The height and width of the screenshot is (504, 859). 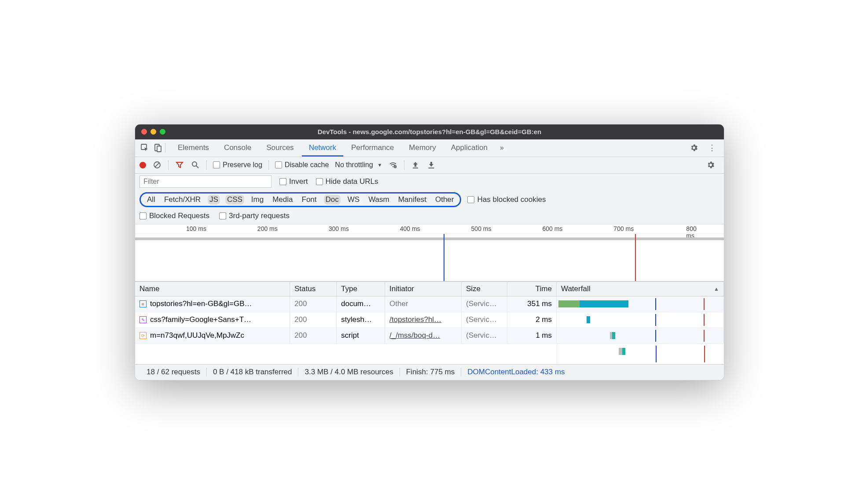 What do you see at coordinates (354, 200) in the screenshot?
I see `chip-ws: WS` at bounding box center [354, 200].